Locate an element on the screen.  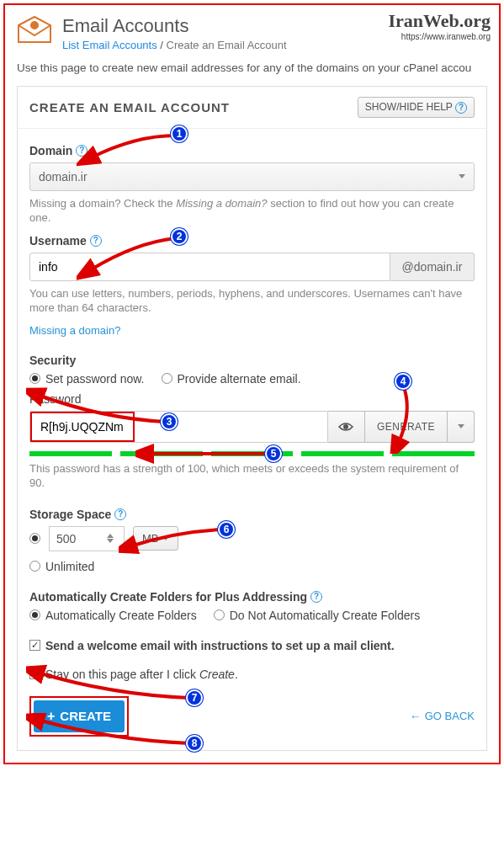
stepper-icon is located at coordinates (112, 539).